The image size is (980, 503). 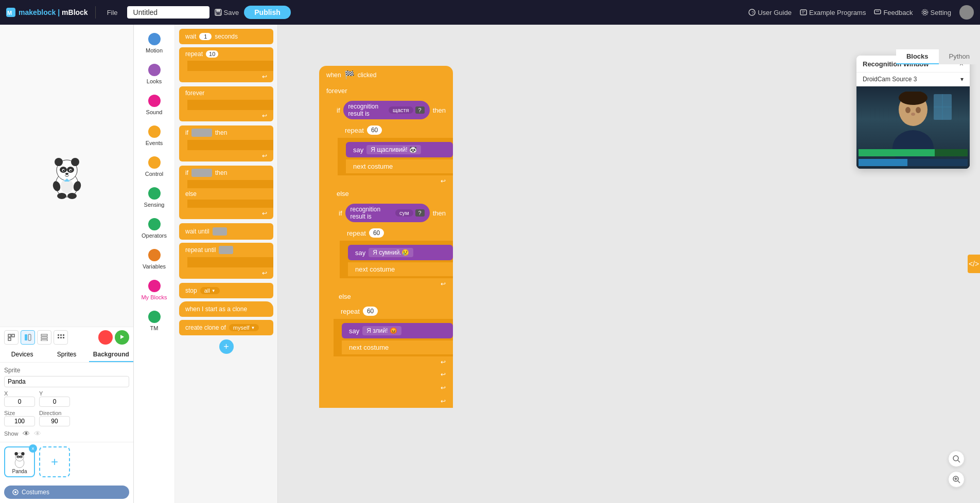 What do you see at coordinates (226, 250) in the screenshot?
I see `repeat-until-placeholder` at bounding box center [226, 250].